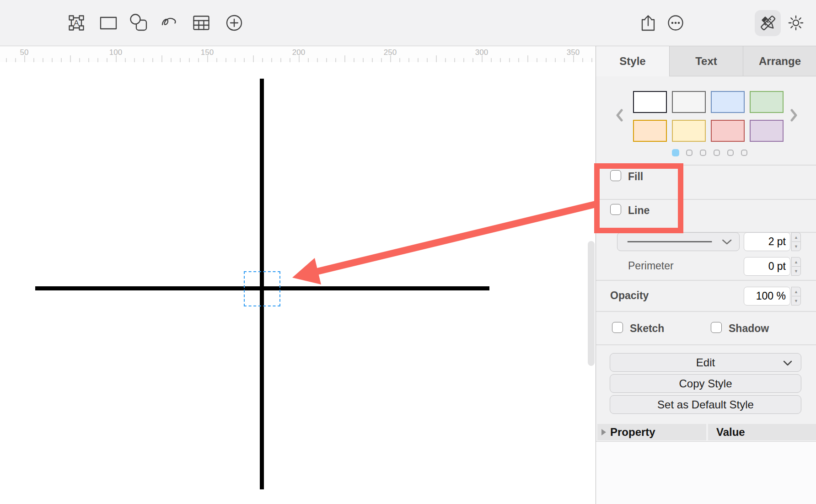 The height and width of the screenshot is (504, 816). What do you see at coordinates (706, 61) in the screenshot?
I see `tab-text: Text` at bounding box center [706, 61].